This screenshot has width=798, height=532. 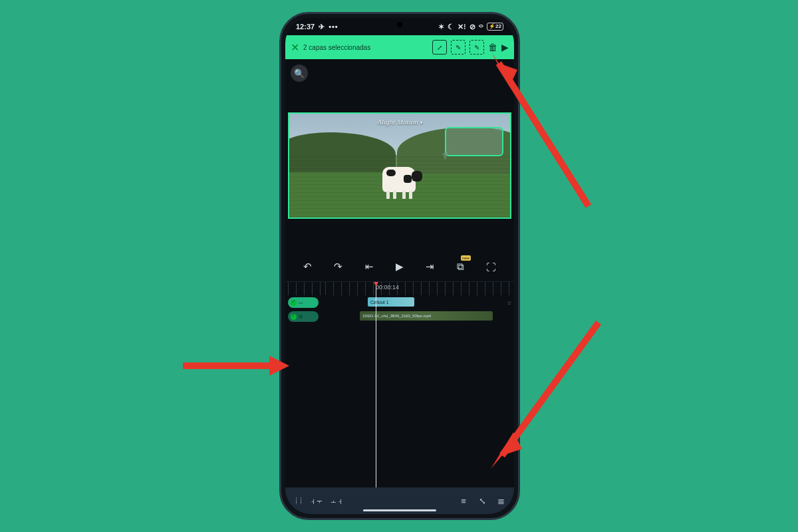 What do you see at coordinates (462, 27) in the screenshot?
I see `vibrate-icon: ✕⁝` at bounding box center [462, 27].